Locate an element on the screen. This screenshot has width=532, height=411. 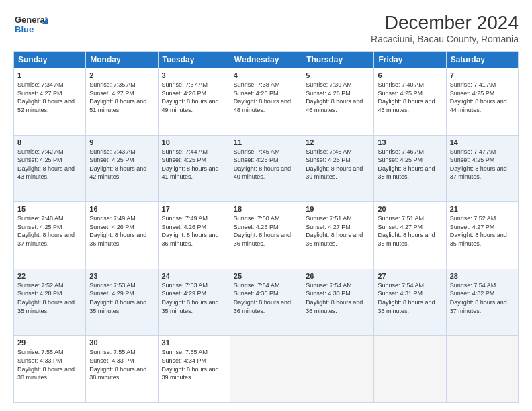
sunrise-label: Sunrise: 7:42 AM is located at coordinates (40, 152).